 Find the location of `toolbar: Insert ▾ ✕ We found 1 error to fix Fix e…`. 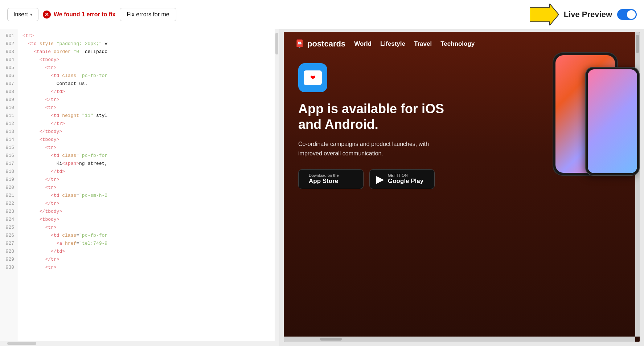

toolbar: Insert ▾ ✕ We found 1 error to fix Fix e… is located at coordinates (322, 15).